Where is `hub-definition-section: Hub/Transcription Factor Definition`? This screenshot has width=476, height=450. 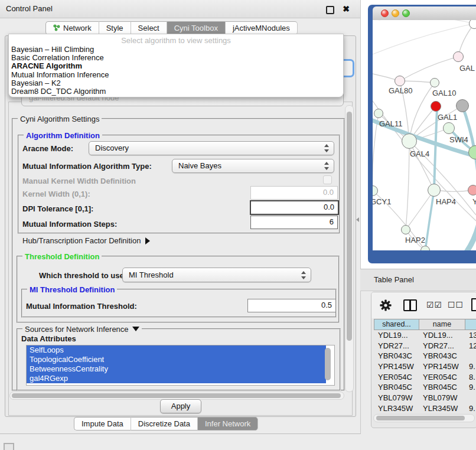
hub-definition-section: Hub/Transcription Factor Definition is located at coordinates (86, 241).